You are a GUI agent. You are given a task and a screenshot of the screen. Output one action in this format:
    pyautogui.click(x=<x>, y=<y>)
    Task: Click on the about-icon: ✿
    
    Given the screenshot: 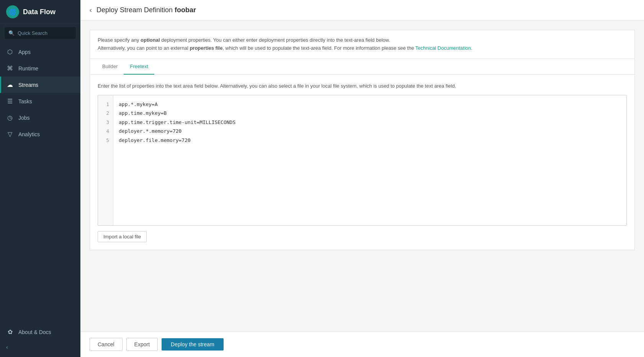 What is the action you would take?
    pyautogui.click(x=10, y=332)
    